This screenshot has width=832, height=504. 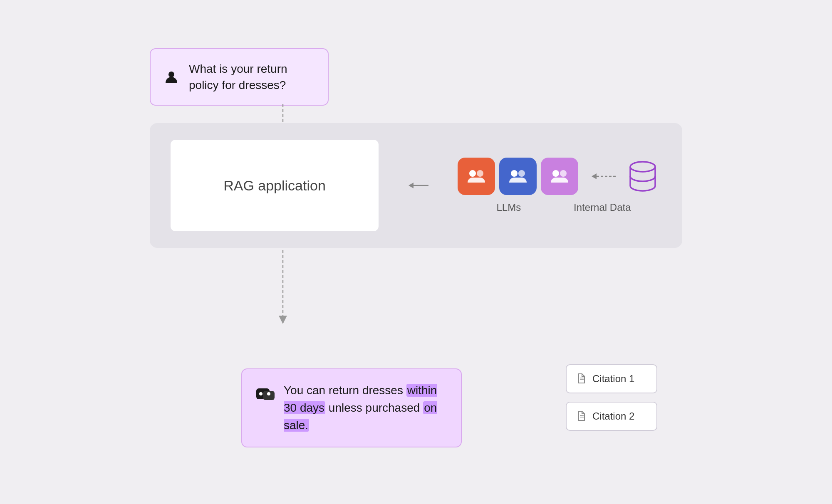 What do you see at coordinates (508, 208) in the screenshot?
I see `llms-label: LLMs` at bounding box center [508, 208].